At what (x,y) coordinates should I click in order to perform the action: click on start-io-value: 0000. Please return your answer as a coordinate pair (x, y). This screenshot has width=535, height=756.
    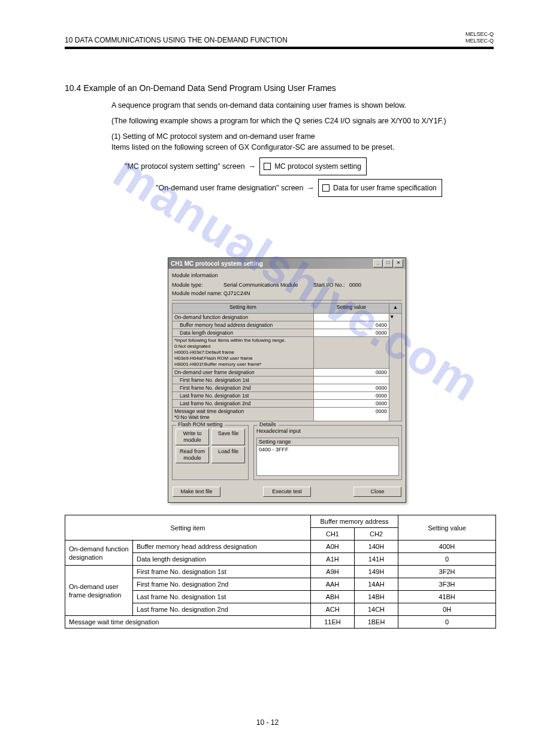
    Looking at the image, I should click on (355, 285).